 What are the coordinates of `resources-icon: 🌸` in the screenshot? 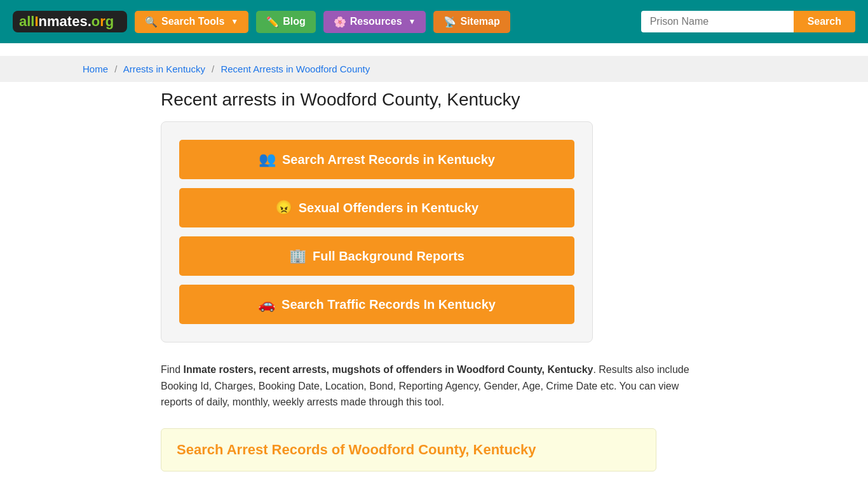 It's located at (340, 22).